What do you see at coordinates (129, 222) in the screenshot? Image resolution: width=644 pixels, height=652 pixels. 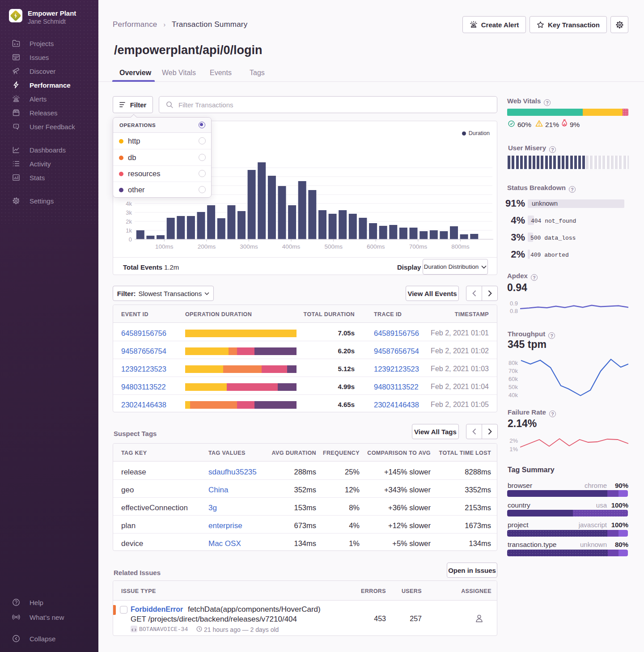 I see `svg-text: 2k` at bounding box center [129, 222].